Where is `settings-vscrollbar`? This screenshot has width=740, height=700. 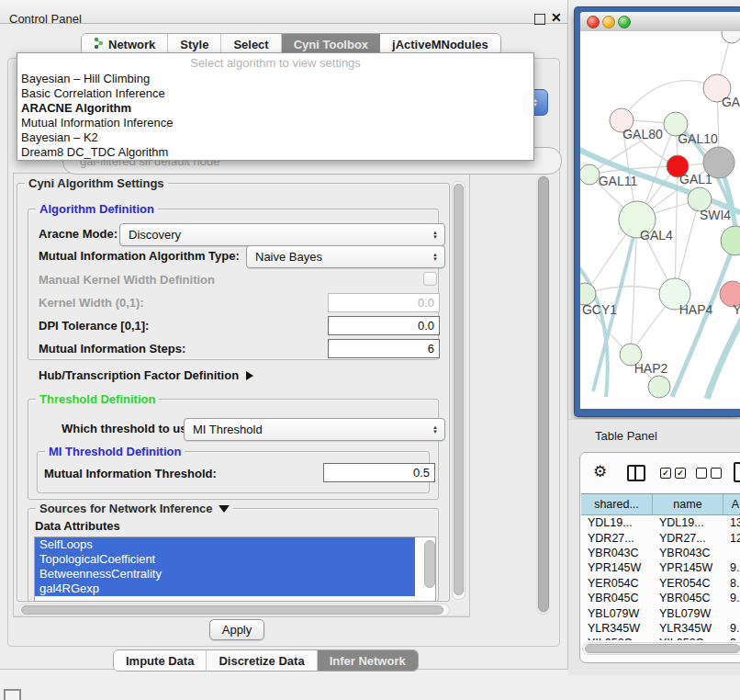
settings-vscrollbar is located at coordinates (459, 390).